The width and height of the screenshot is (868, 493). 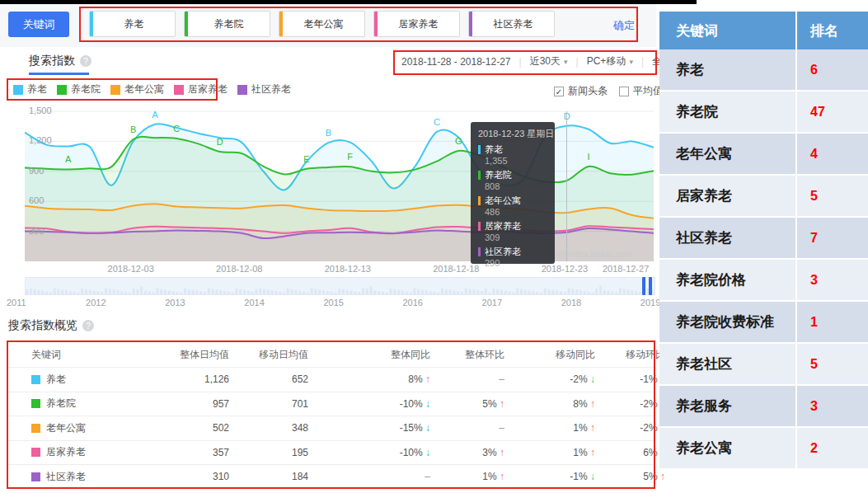 What do you see at coordinates (763, 448) in the screenshot?
I see `rank-table-row: 养老公寓2` at bounding box center [763, 448].